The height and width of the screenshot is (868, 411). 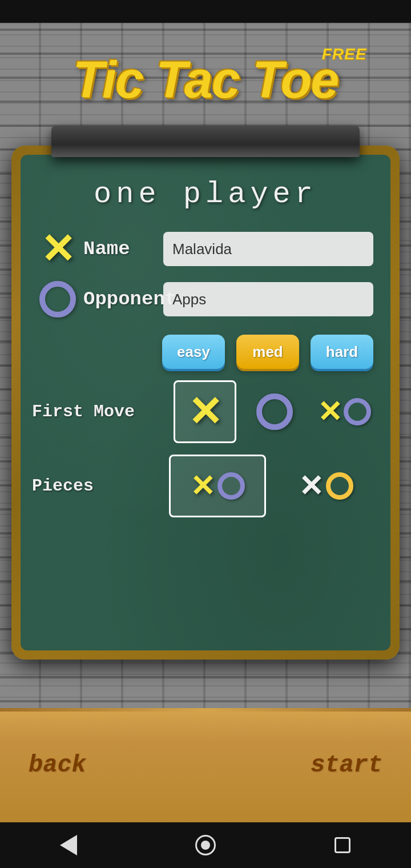 What do you see at coordinates (206, 349) in the screenshot?
I see `difficulty-row: easy med hard` at bounding box center [206, 349].